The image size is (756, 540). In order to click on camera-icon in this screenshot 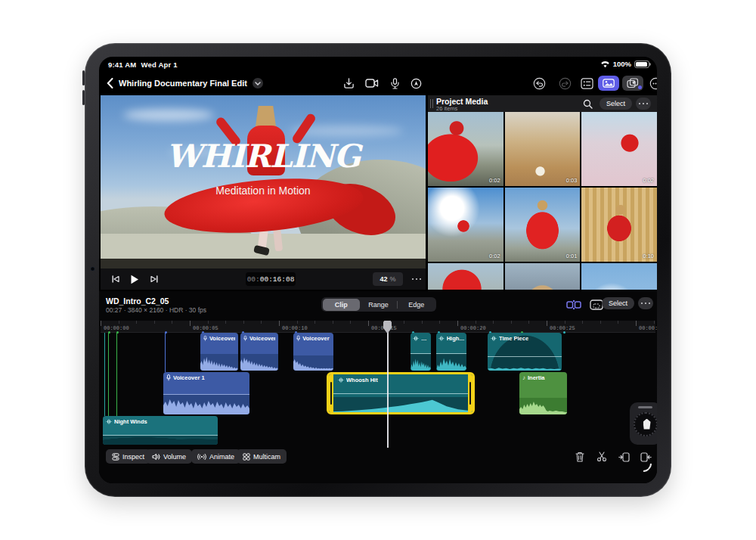, I will do `click(372, 83)`.